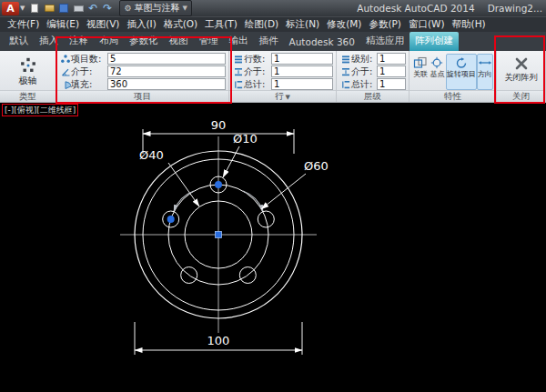 The image size is (546, 392). What do you see at coordinates (461, 72) in the screenshot?
I see `rotate-items-button: 旋转项目` at bounding box center [461, 72].